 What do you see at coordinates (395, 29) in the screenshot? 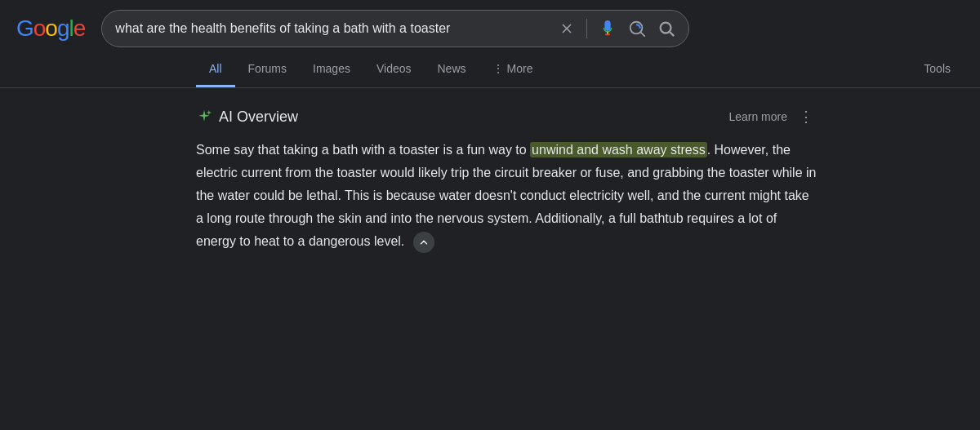
I see `search-bar` at bounding box center [395, 29].